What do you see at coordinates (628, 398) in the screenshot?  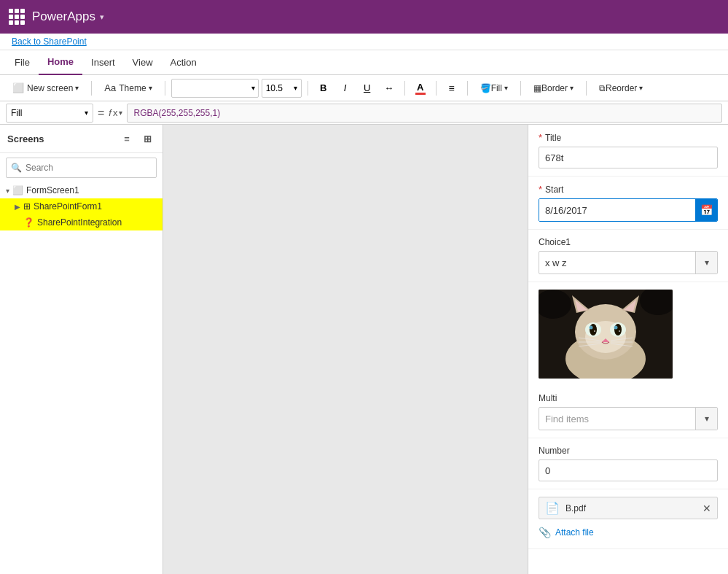 I see `multi-label: Multi` at bounding box center [628, 398].